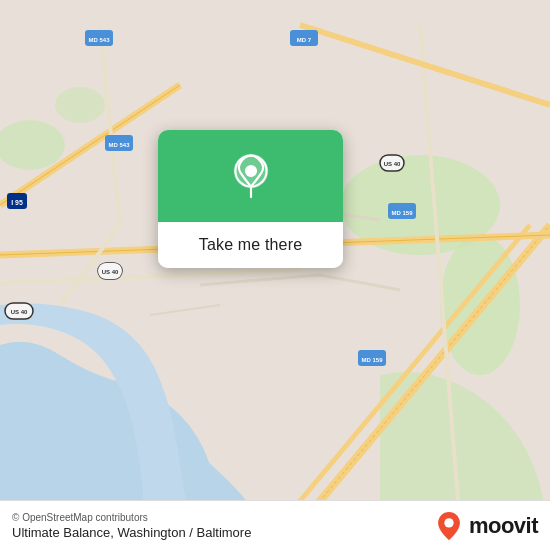 Image resolution: width=550 pixels, height=550 pixels. I want to click on osm-attribution: © OpenStreetMap contributors, so click(132, 518).